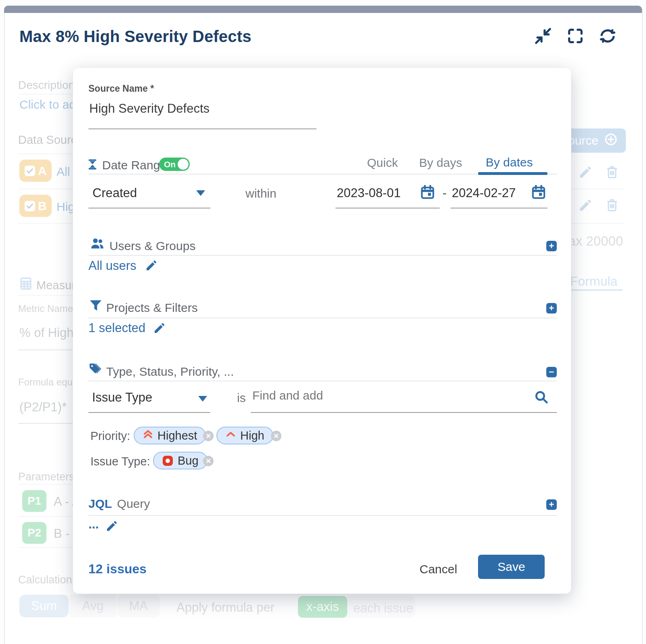 The height and width of the screenshot is (644, 646). What do you see at coordinates (552, 308) in the screenshot?
I see `projects-filters-add-button: +` at bounding box center [552, 308].